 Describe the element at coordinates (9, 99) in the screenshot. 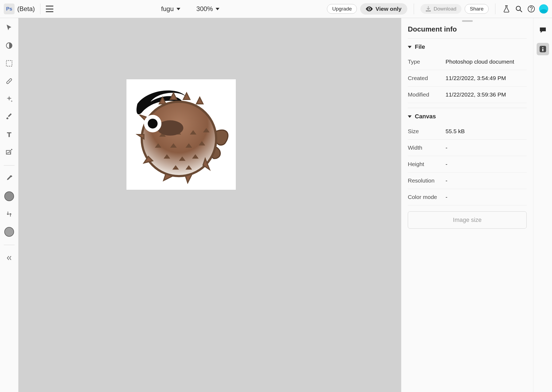

I see `sparkle-tool` at that location.